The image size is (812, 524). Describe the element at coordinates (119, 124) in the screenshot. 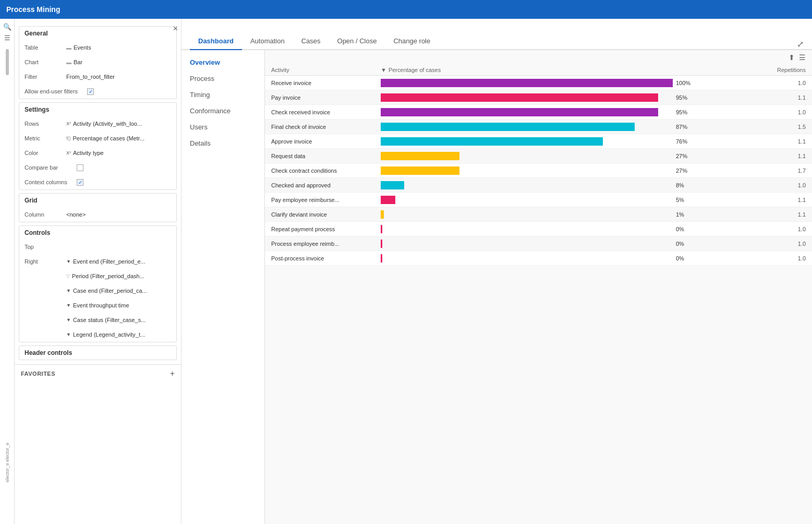

I see `rows-value: X² Activity (Activity_with_loo...` at that location.